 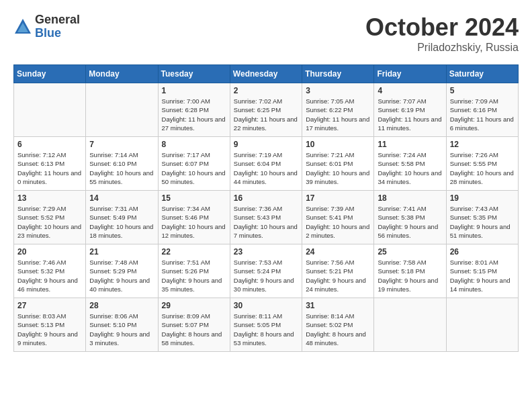 What do you see at coordinates (338, 306) in the screenshot?
I see `day-number: 31` at bounding box center [338, 306].